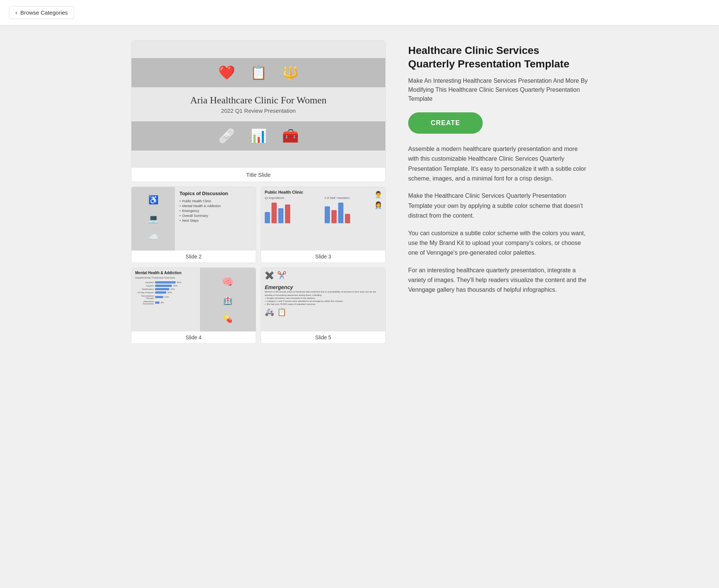  What do you see at coordinates (166, 273) in the screenshot?
I see `slide4-title: Mental Health & Addiction` at bounding box center [166, 273].